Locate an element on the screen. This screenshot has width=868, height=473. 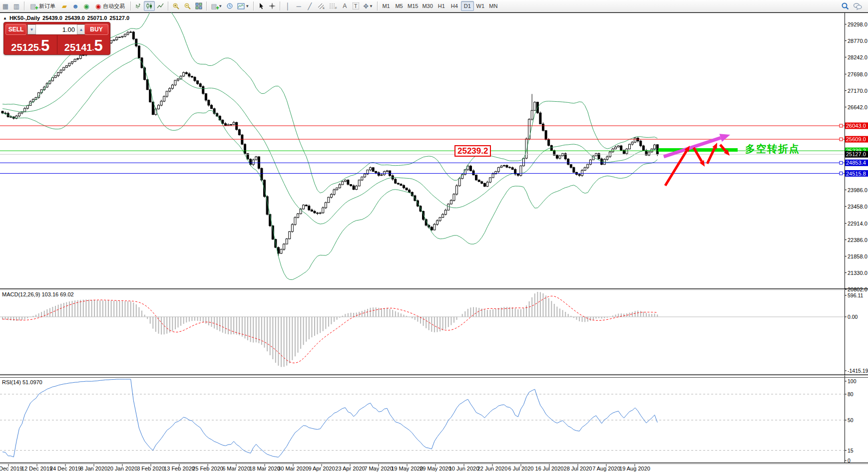
price-flag-25239: 25239.2 is located at coordinates (472, 151).